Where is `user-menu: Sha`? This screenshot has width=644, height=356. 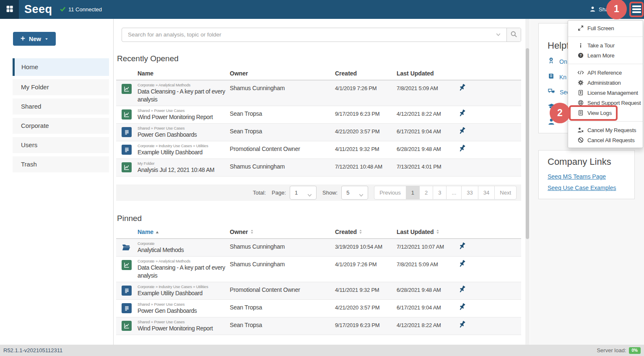 user-menu: Sha is located at coordinates (599, 9).